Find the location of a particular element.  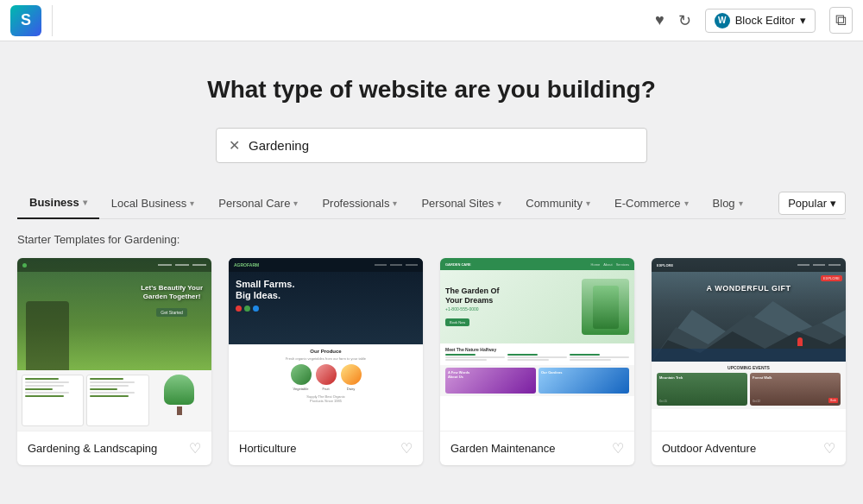

category-nav: Business ▾ Local Business ▾ Personal Car… is located at coordinates (432, 204).